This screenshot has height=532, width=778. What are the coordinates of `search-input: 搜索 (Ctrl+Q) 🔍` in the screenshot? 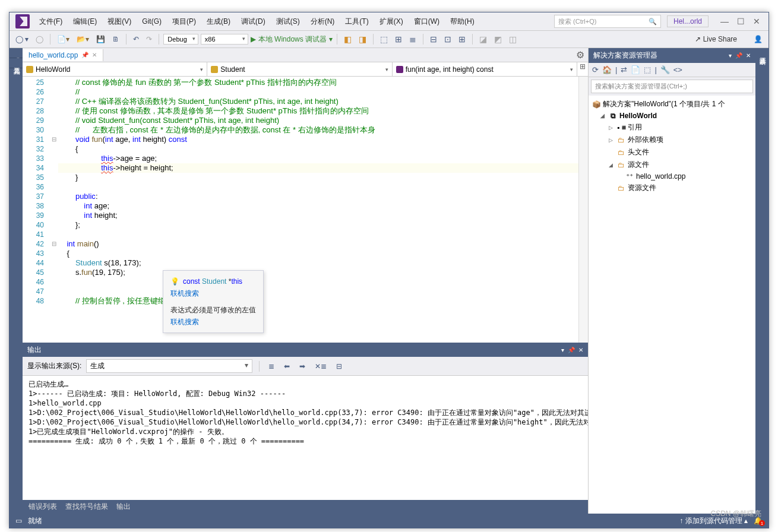 It's located at (608, 21).